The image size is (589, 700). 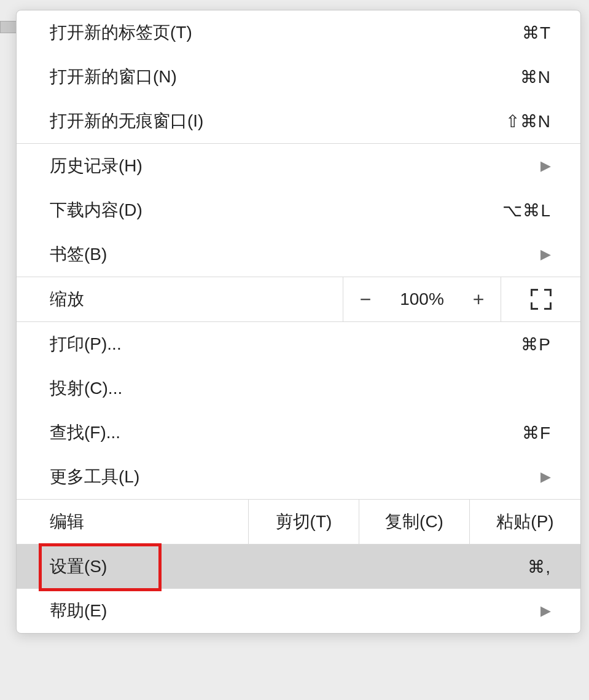 What do you see at coordinates (298, 433) in the screenshot?
I see `menu-item-find: 查找(F)... ⌘F` at bounding box center [298, 433].